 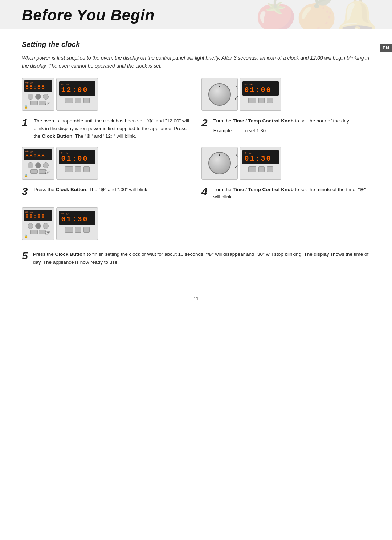 What do you see at coordinates (77, 230) in the screenshot?
I see `step5-ld-btns` at bounding box center [77, 230].